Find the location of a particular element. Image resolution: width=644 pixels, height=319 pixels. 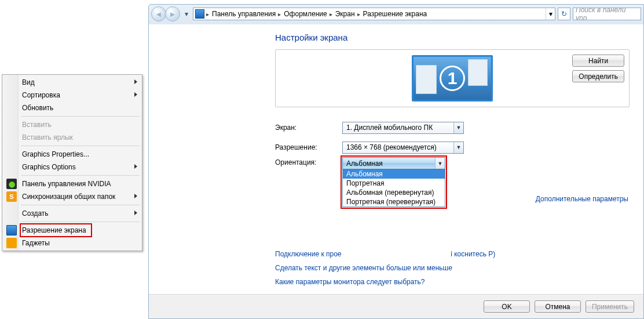

search-input: Поиск в панели упр is located at coordinates (607, 14).